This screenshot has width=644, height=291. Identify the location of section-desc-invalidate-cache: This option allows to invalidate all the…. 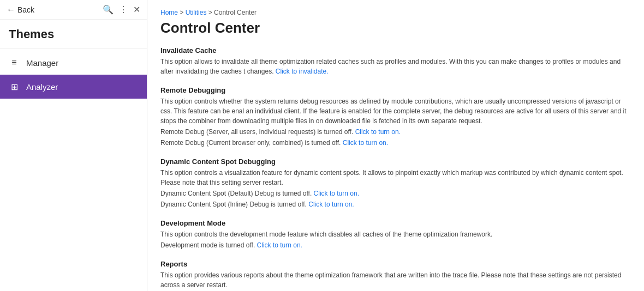
(396, 66).